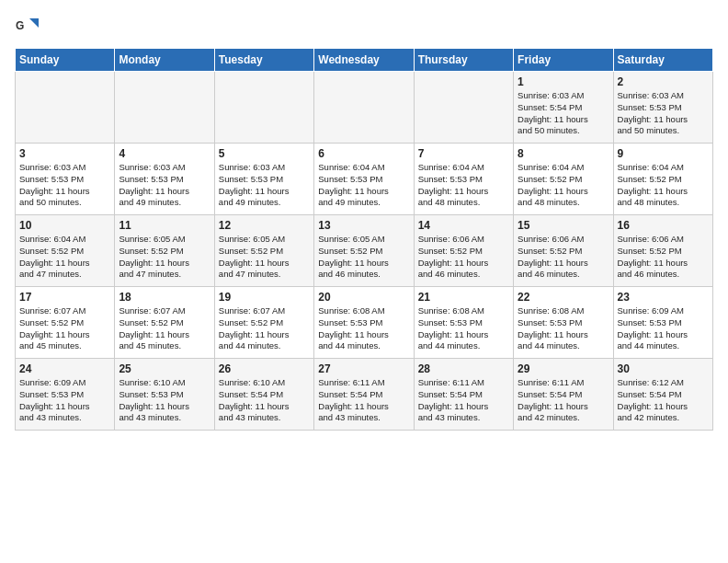  I want to click on day-info: and 49 minutes., so click(364, 202).